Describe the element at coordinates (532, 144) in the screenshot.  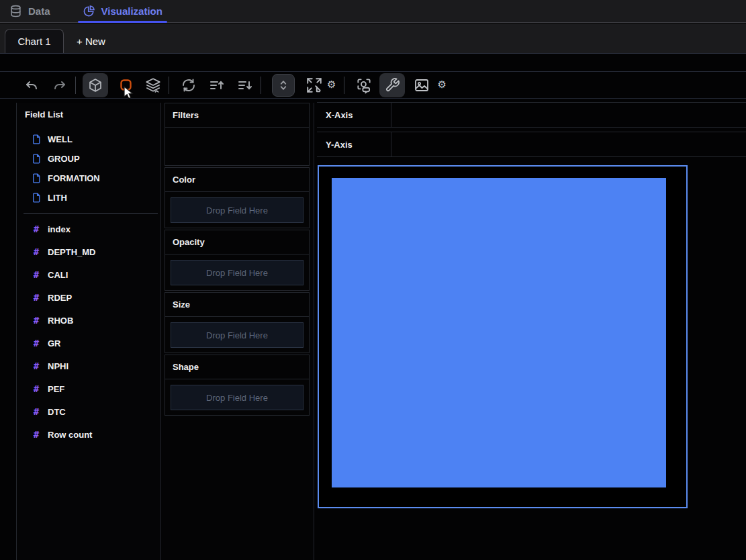
I see `y-axis-row: Y-Axis` at that location.